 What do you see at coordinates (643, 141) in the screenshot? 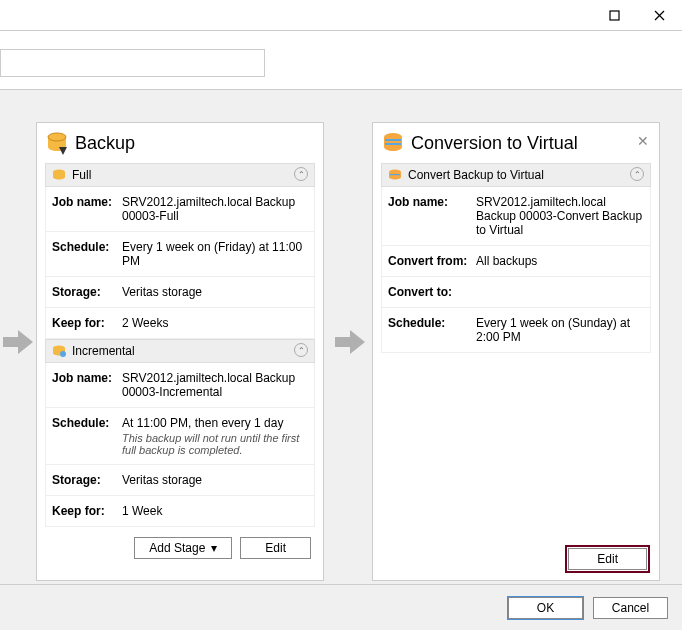
I see `conversion-close-button: ✕` at bounding box center [643, 141].